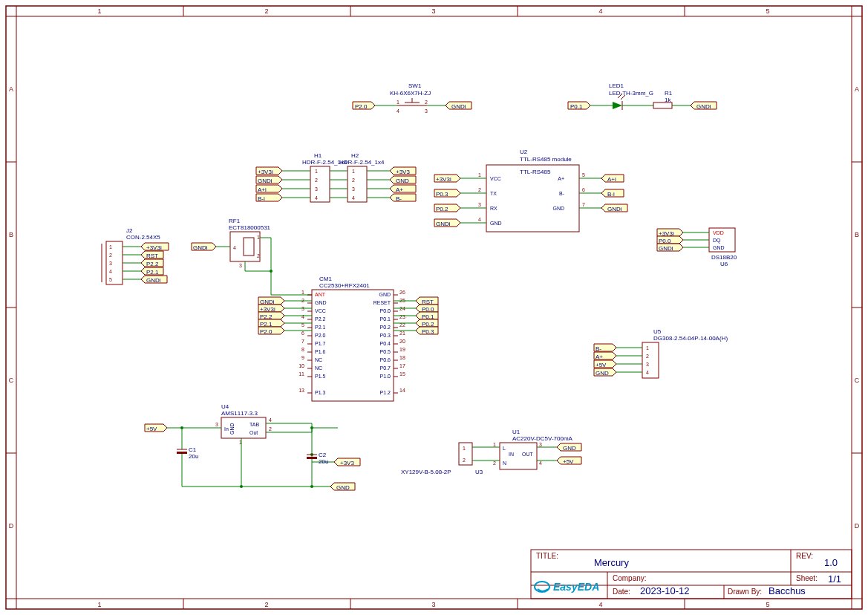 The height and width of the screenshot is (615, 868). What do you see at coordinates (319, 368) in the screenshot?
I see `svg-text: NC` at bounding box center [319, 368].